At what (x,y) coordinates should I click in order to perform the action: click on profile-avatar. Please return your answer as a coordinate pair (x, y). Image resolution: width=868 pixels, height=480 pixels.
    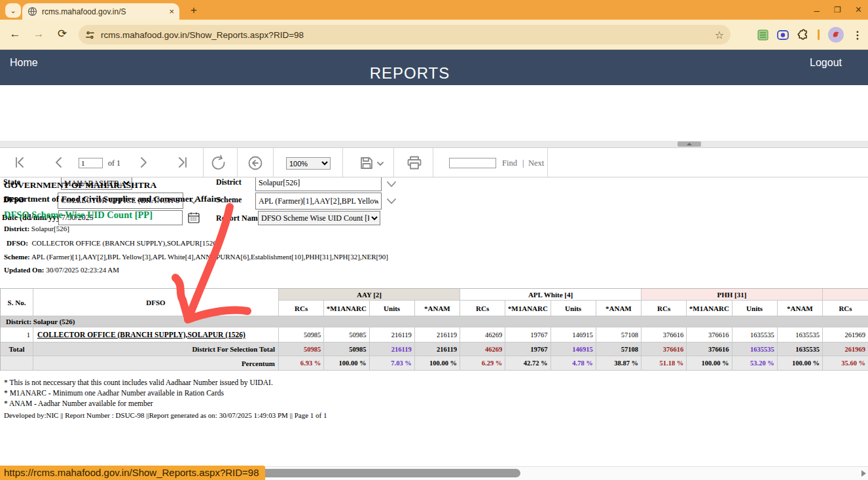
    Looking at the image, I should click on (836, 35).